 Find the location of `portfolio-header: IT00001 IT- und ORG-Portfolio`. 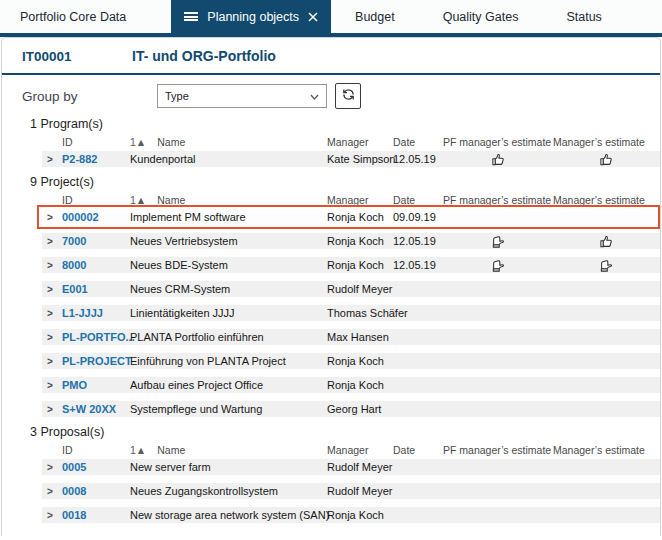

portfolio-header: IT00001 IT- und ORG-Portfolio is located at coordinates (331, 56).